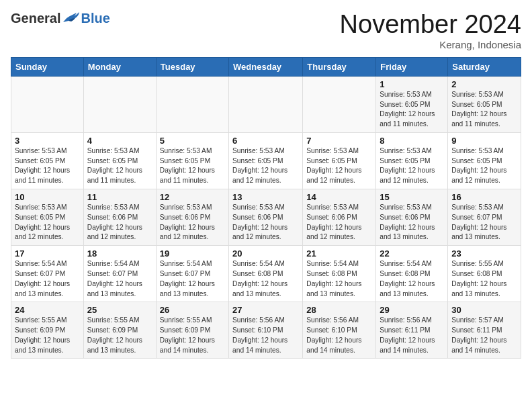 This screenshot has width=532, height=411. What do you see at coordinates (266, 330) in the screenshot?
I see `week-row-5: 24Sunrise: 5:55 AM Sunset: 6:09 PM Dayli…` at bounding box center [266, 330].